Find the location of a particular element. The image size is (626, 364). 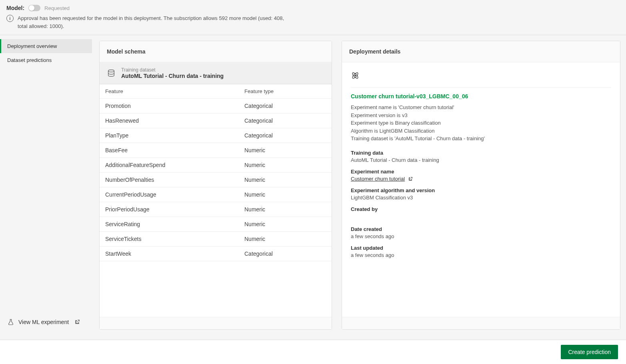

date-created-value: a few seconds ago is located at coordinates (481, 237).